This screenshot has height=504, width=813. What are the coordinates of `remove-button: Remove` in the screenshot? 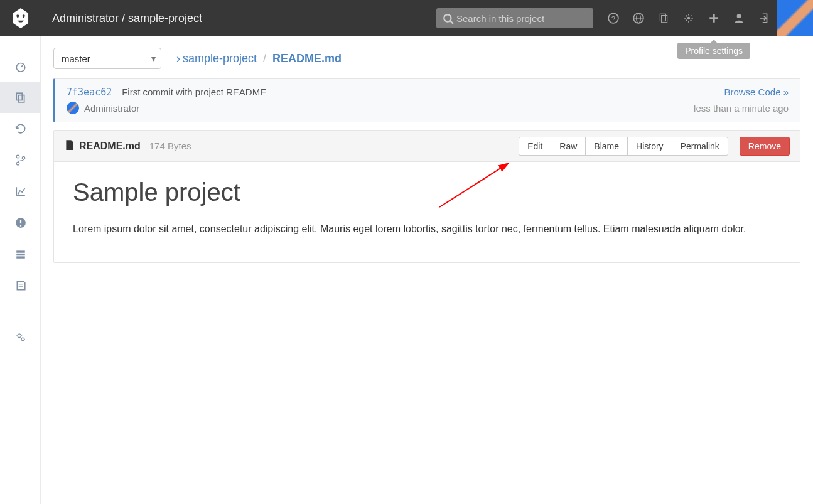 It's located at (765, 146).